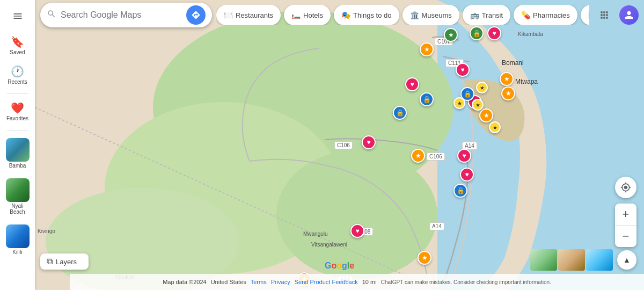 The image size is (644, 290). What do you see at coordinates (616, 15) in the screenshot?
I see `topbar-right` at bounding box center [616, 15].